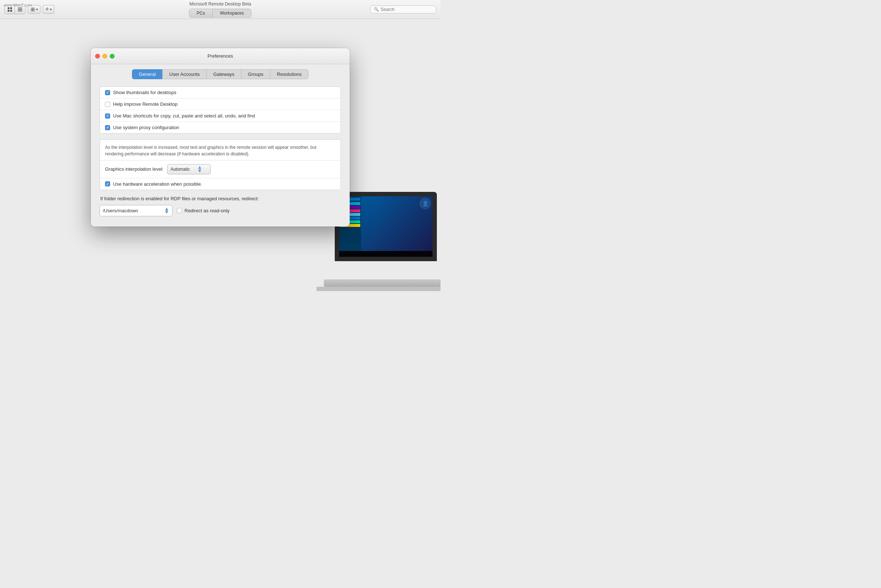 The width and height of the screenshot is (881, 588). What do you see at coordinates (376, 9) in the screenshot?
I see `search-icon: 🔍` at bounding box center [376, 9].